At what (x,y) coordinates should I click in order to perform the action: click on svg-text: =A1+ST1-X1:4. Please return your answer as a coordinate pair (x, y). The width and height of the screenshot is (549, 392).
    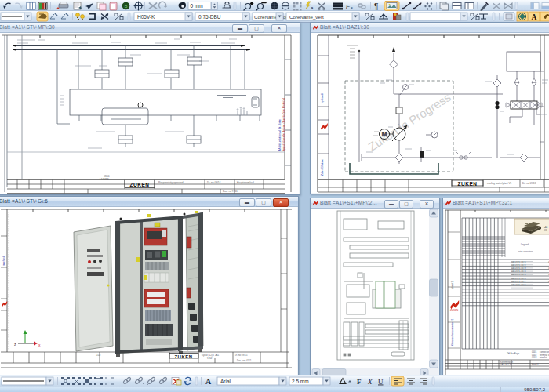
    Looking at the image, I should click on (519, 271).